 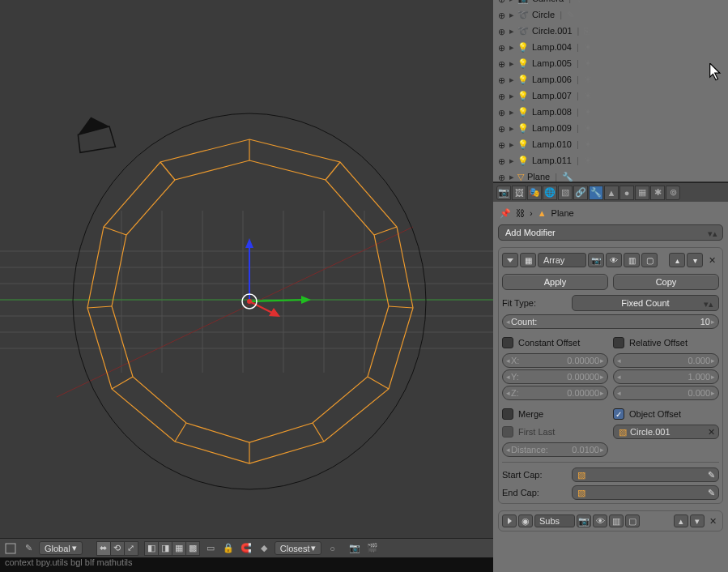 I want to click on outliner-panel: ⊕▸📷Camera|▽⊕▸➰Circle|✎⊕▸➰Circle.001|⎘⊕▸💡…, so click(x=611, y=91).